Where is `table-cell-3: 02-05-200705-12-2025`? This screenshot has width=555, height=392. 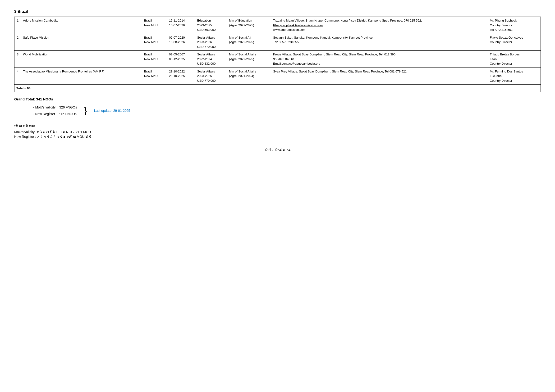
table-cell-3: 02-05-200705-12-2025 is located at coordinates (181, 59).